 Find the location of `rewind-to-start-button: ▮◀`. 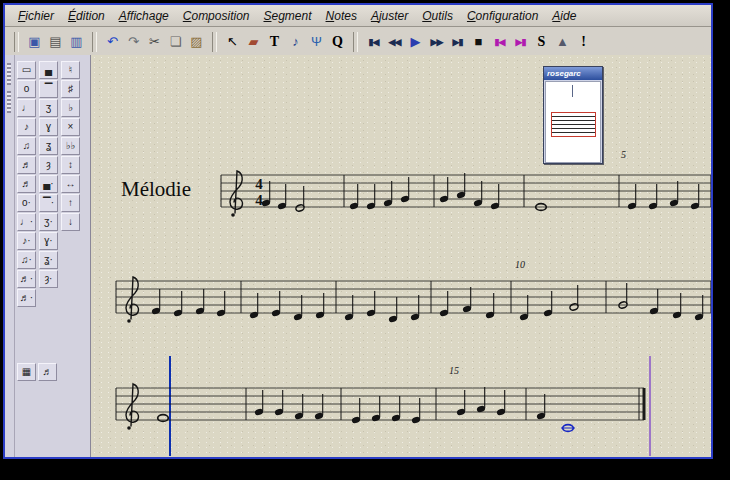

rewind-to-start-button: ▮◀ is located at coordinates (374, 42).